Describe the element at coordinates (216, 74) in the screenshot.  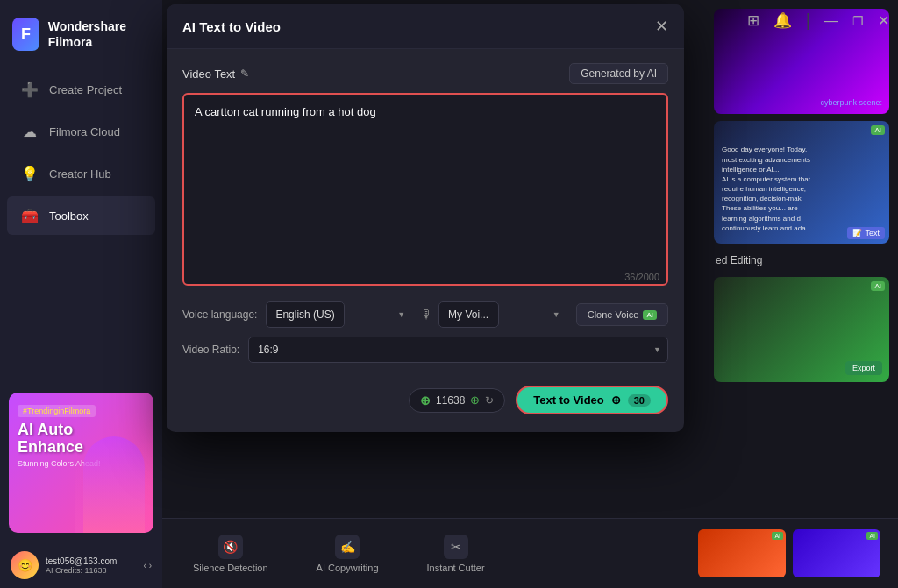
I see `video-text-label: Video Text ✎` at that location.